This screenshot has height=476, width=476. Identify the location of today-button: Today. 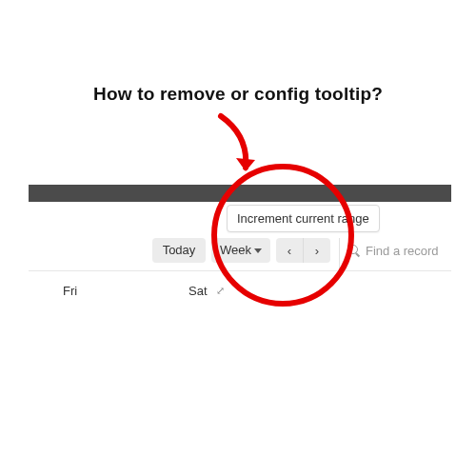
(179, 250).